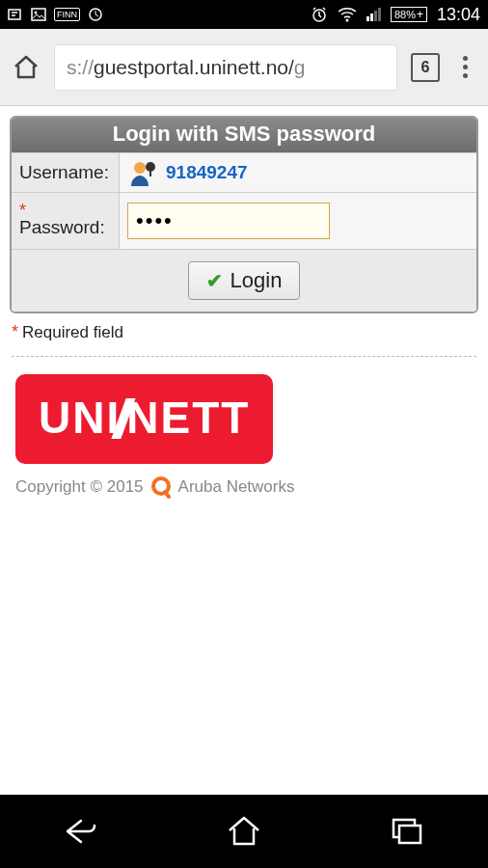  Describe the element at coordinates (244, 14) in the screenshot. I see `android-status-bar: FINN 88%+ 13:04` at that location.